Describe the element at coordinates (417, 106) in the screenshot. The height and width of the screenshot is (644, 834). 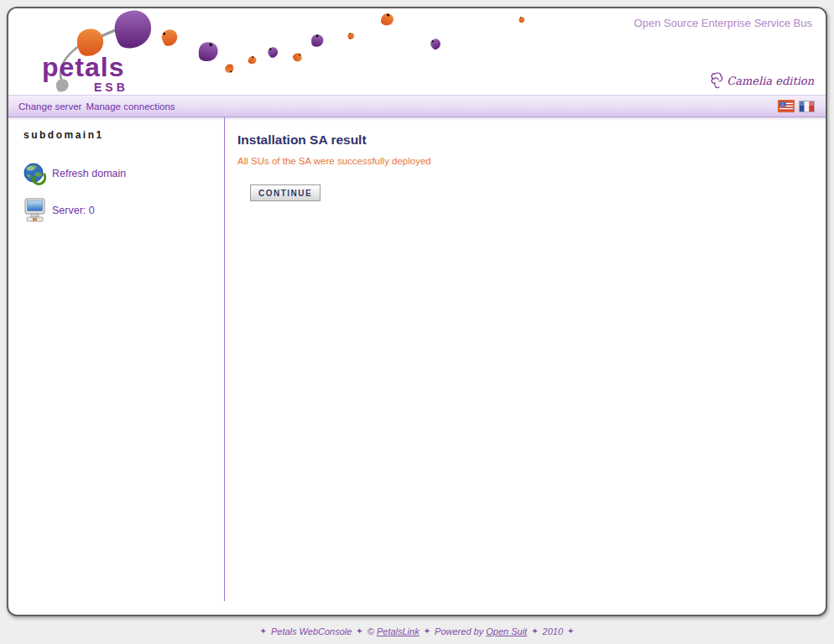
I see `navbar: Change server Manage connections` at that location.